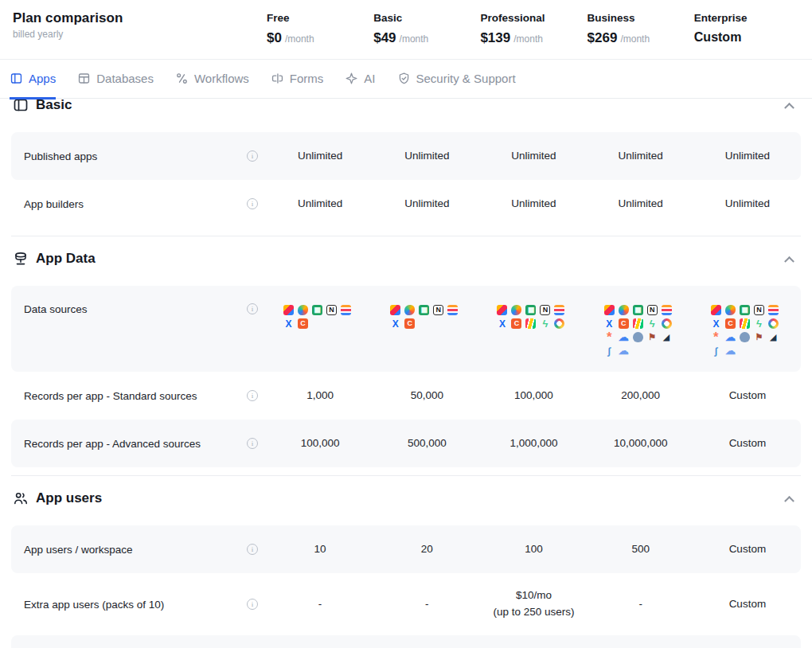 The width and height of the screenshot is (812, 648). What do you see at coordinates (718, 37) in the screenshot?
I see `plan-price: Custom` at bounding box center [718, 37].